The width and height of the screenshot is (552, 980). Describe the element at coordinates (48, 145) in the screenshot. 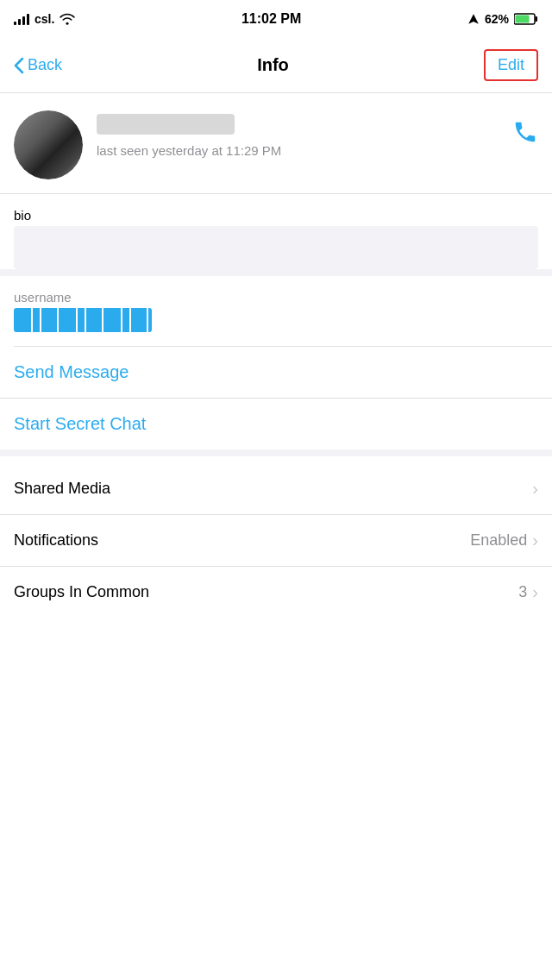

I see `avatar-image` at that location.